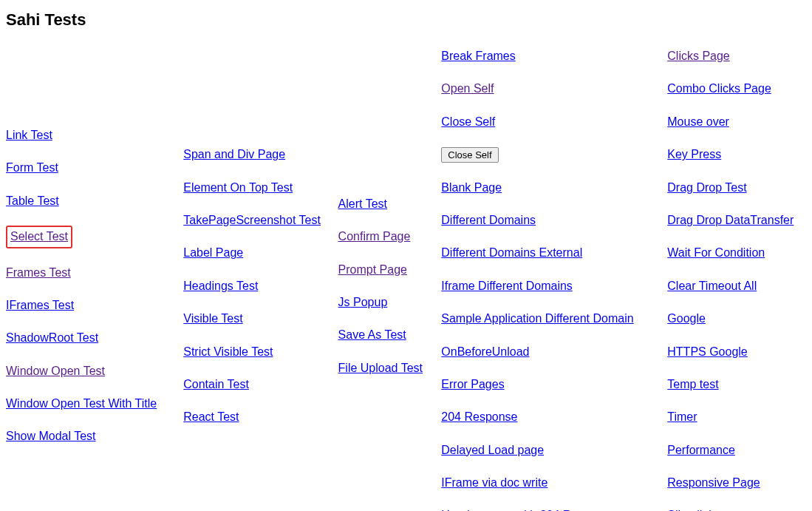 The width and height of the screenshot is (812, 511). What do you see at coordinates (89, 201) in the screenshot?
I see `link-row: Table Test` at bounding box center [89, 201].